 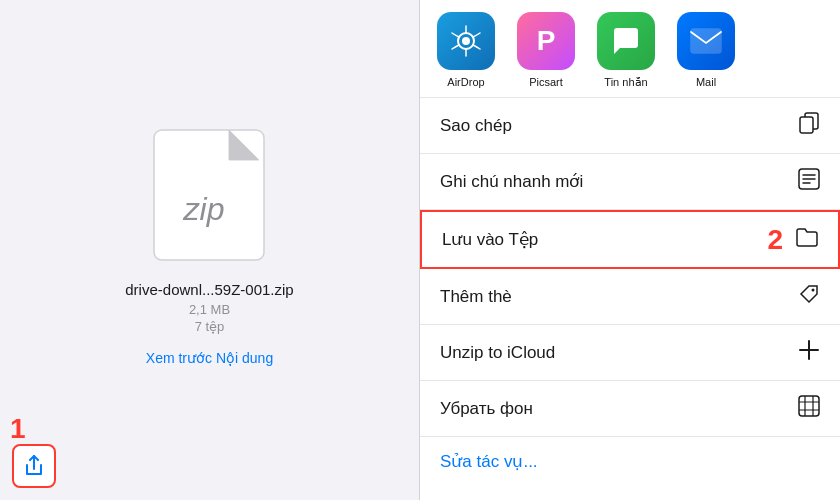 What do you see at coordinates (204, 209) in the screenshot?
I see `svg-text: zip` at bounding box center [204, 209].